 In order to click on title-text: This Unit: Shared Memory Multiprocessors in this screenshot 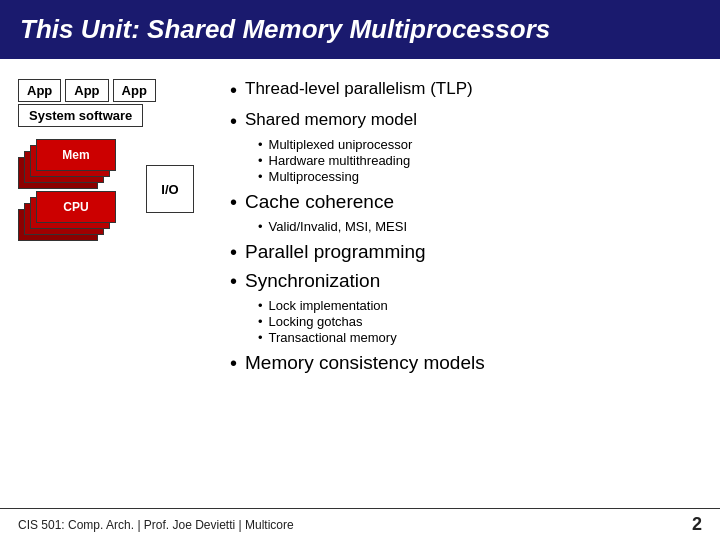, I will do `click(285, 29)`.